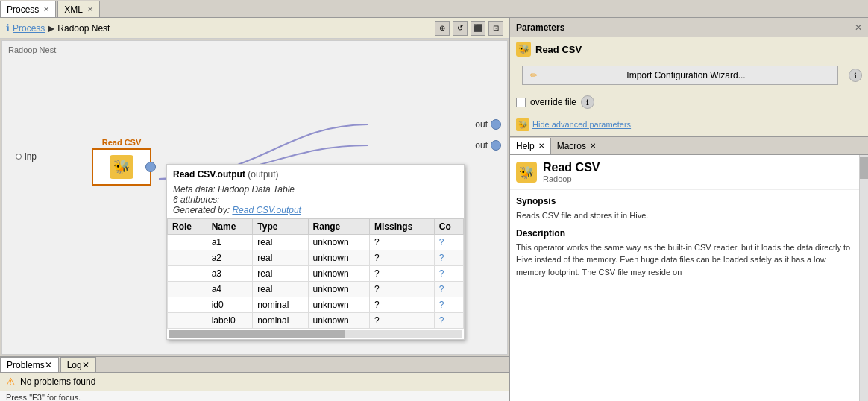  I want to click on help-title-text: Read CSV Radoop, so click(571, 172).